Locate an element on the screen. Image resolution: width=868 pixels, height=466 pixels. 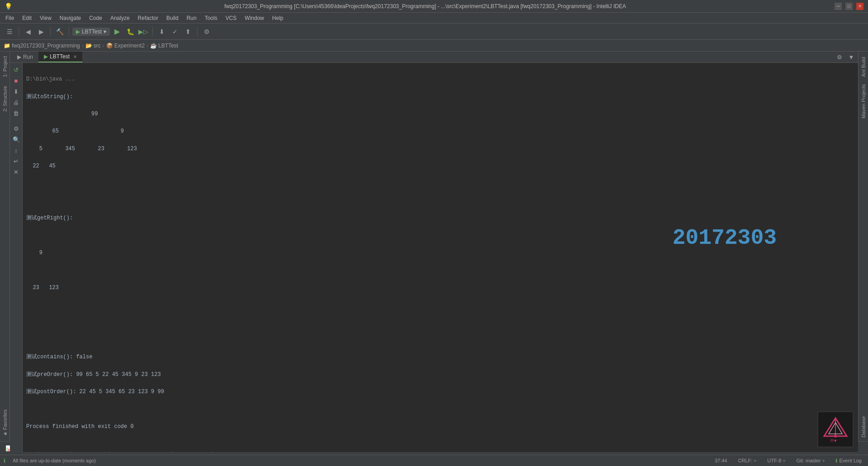
sidebar-tab-project: 1: Project is located at coordinates (5, 67).